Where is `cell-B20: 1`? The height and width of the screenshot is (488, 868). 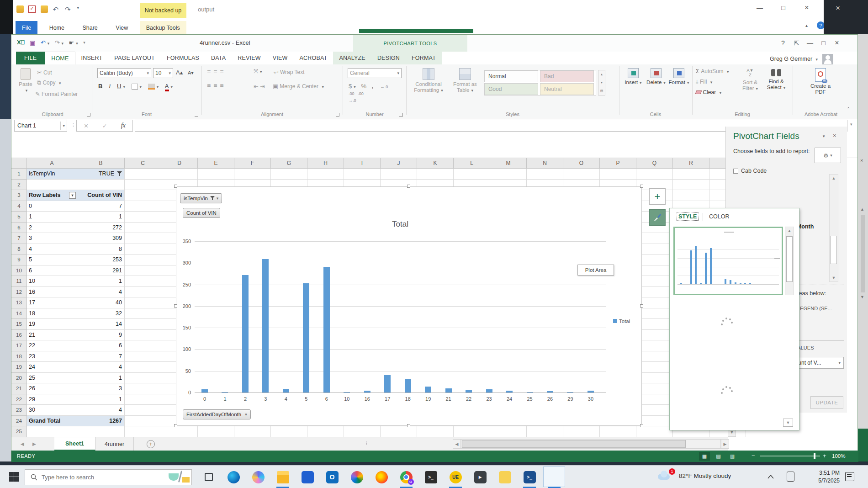
cell-B20: 1 is located at coordinates (101, 378).